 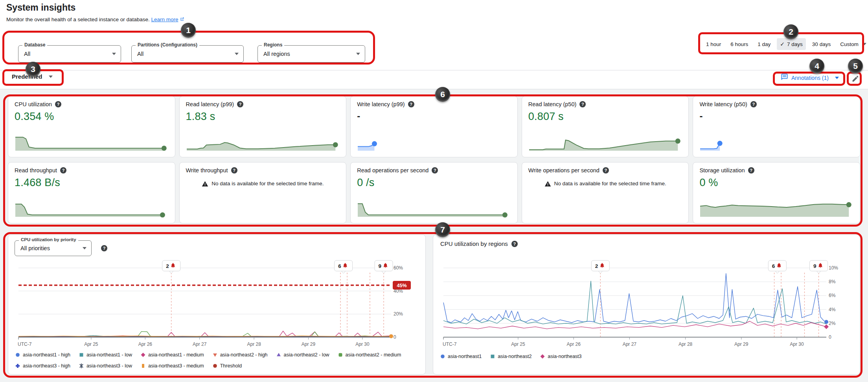 I want to click on legend-item-asia-northeast2-low: asia-northeast2 - low, so click(x=303, y=355).